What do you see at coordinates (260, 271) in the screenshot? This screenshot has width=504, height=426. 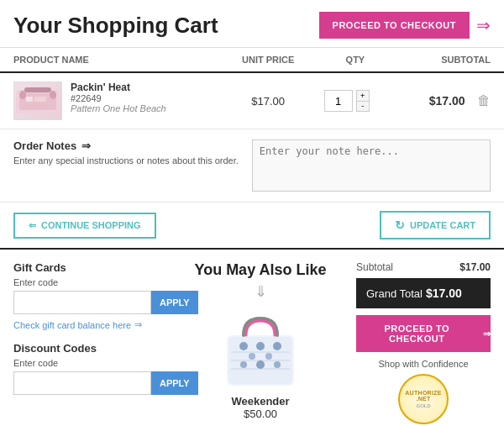 I see `may-also-like-title: You May Also Like` at bounding box center [260, 271].